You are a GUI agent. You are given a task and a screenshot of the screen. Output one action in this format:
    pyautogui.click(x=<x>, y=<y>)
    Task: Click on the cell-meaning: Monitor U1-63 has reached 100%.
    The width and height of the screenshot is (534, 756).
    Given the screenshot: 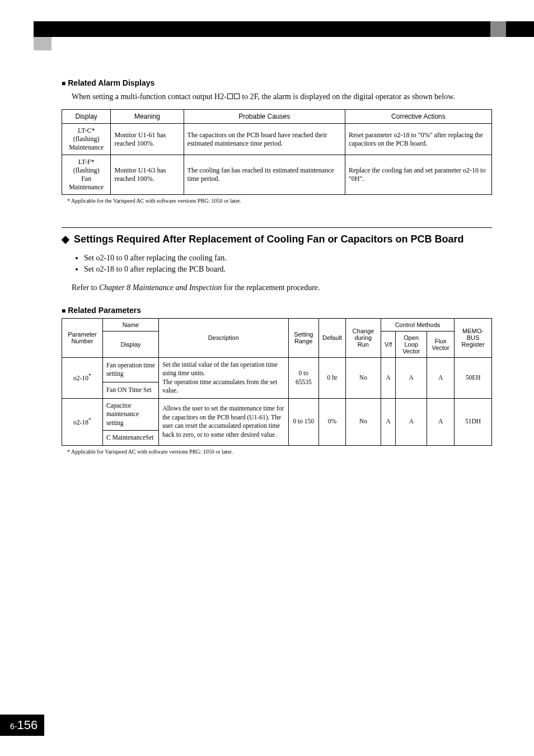 What is the action you would take?
    pyautogui.click(x=147, y=175)
    